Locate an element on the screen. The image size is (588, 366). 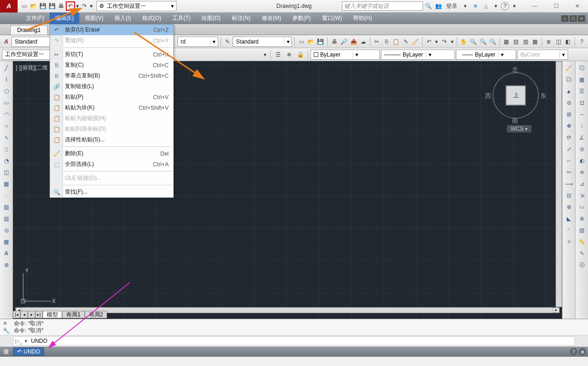
chamfer-icon: ◣ is located at coordinates (569, 219).